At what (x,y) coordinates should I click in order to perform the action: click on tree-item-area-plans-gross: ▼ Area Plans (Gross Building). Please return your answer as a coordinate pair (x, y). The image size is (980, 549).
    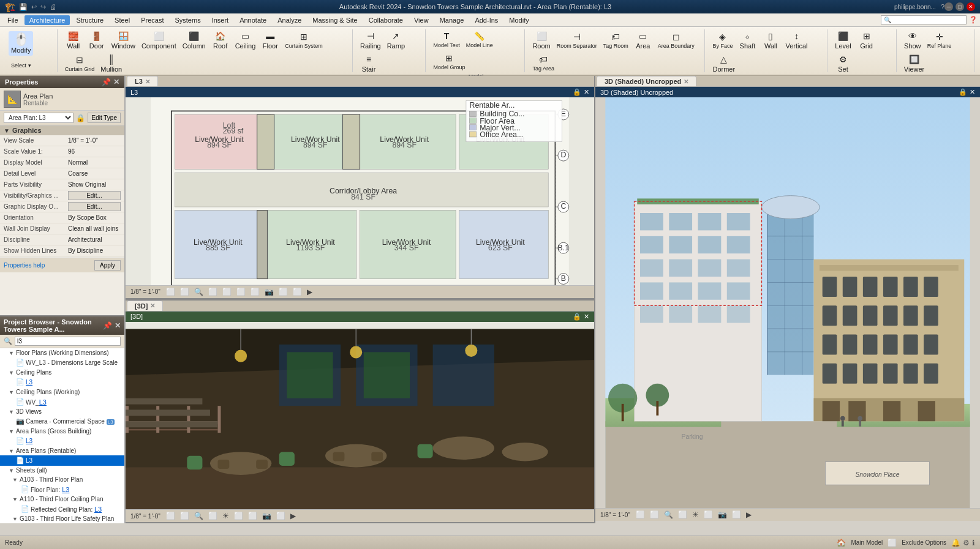
    Looking at the image, I should click on (62, 431).